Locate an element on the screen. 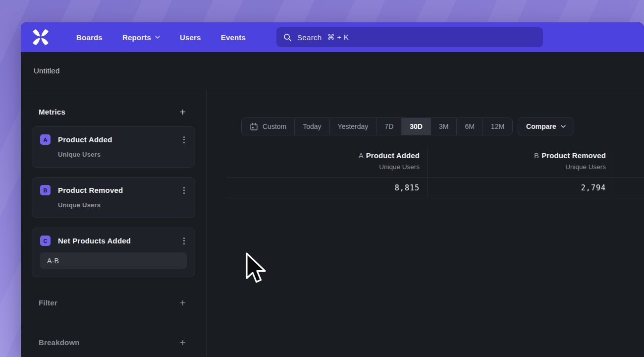 This screenshot has width=644, height=357. date-range-label: 12M is located at coordinates (497, 126).